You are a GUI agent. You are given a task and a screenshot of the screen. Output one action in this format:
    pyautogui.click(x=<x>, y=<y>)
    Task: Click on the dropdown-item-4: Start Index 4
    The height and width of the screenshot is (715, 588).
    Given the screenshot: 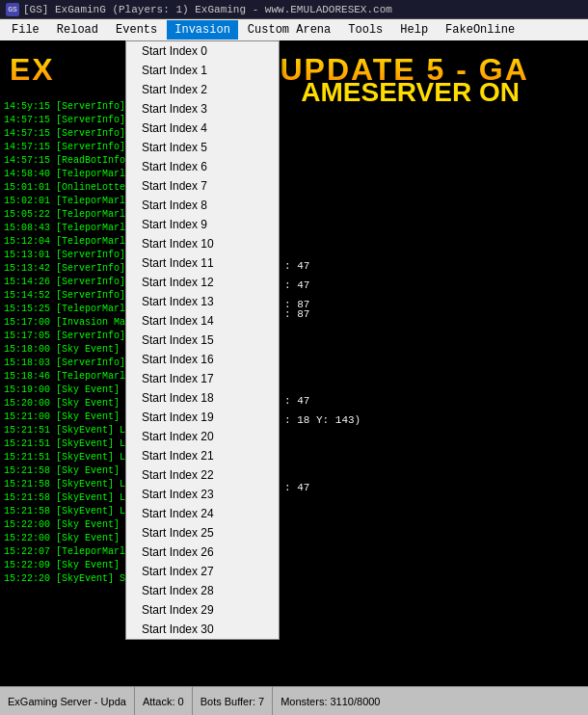 What is the action you would take?
    pyautogui.click(x=202, y=128)
    